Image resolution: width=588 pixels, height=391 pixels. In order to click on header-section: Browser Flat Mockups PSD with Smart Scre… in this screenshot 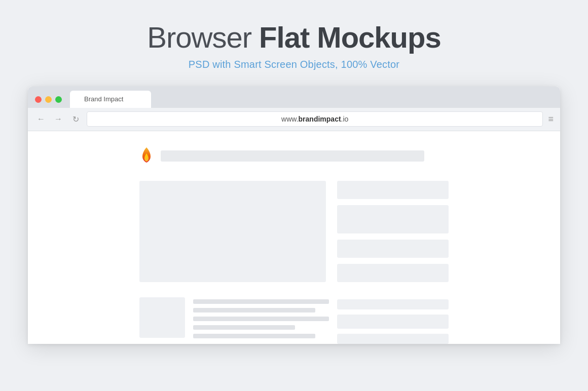, I will do `click(294, 35)`.